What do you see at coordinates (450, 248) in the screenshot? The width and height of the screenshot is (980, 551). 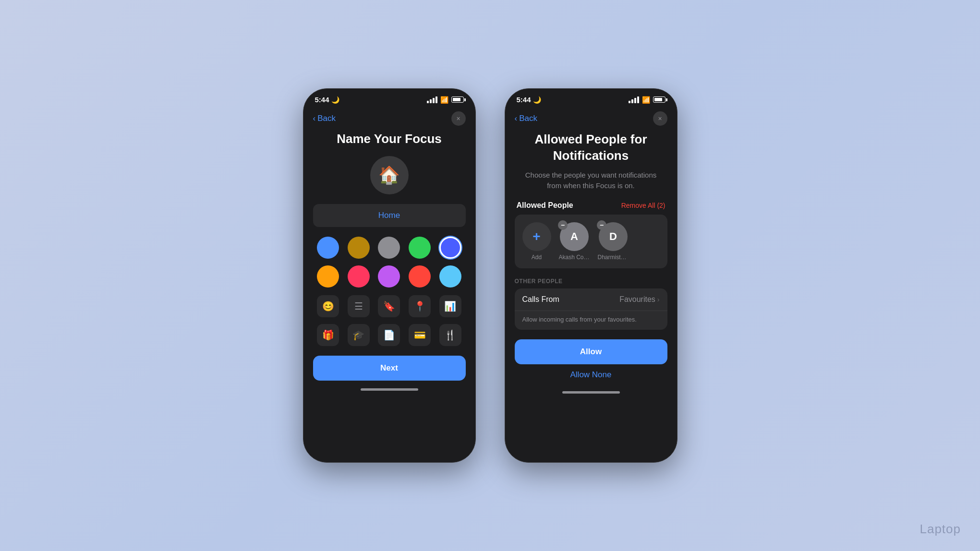 I see `color-indigo` at bounding box center [450, 248].